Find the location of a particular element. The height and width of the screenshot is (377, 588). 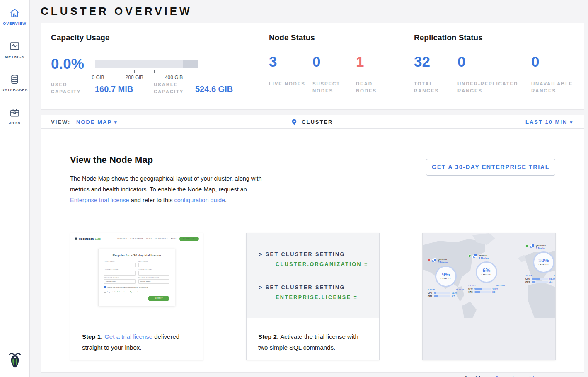

reason-select: Please Select is located at coordinates (154, 282).